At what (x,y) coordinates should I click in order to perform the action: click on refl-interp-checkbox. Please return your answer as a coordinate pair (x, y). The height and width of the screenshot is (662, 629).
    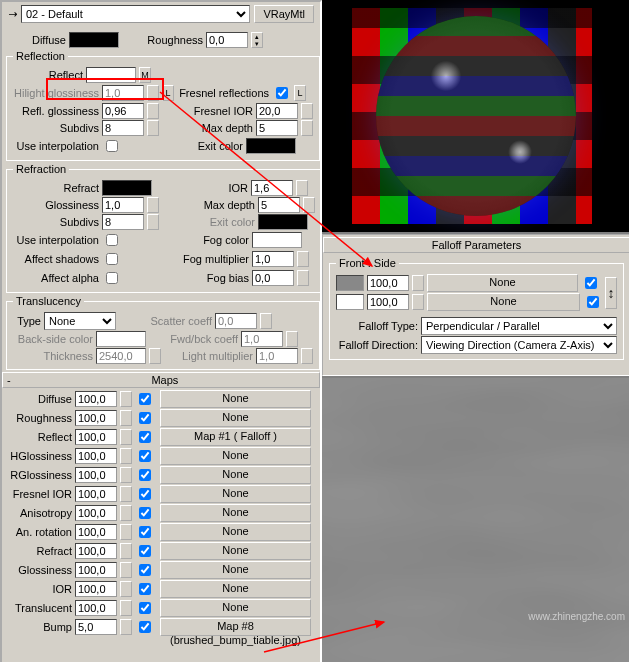
    Looking at the image, I should click on (112, 146).